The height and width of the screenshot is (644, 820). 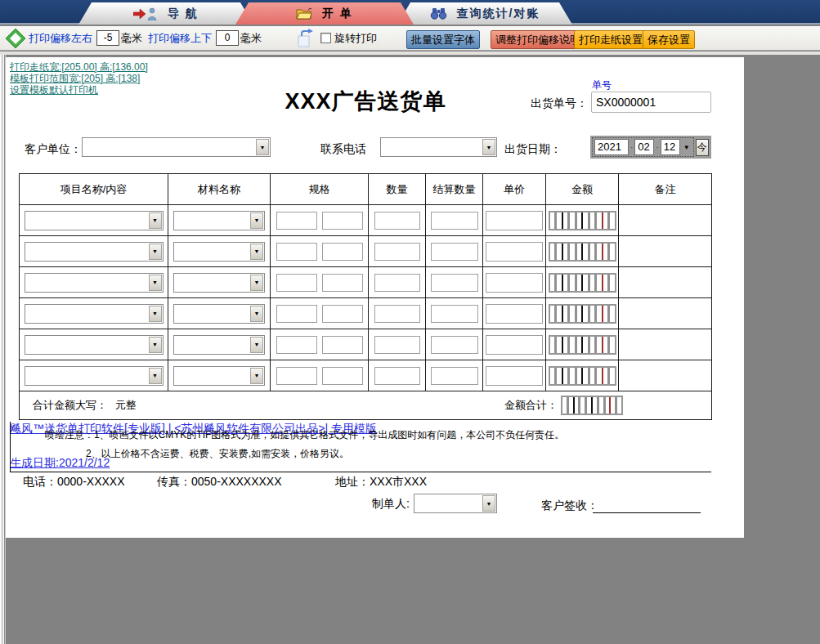 I want to click on date-month-segment: 02, so click(x=644, y=147).